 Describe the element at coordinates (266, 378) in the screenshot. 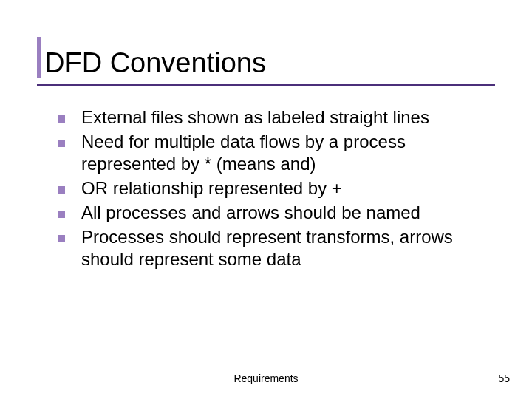

I see `footer-label: Requirements` at that location.